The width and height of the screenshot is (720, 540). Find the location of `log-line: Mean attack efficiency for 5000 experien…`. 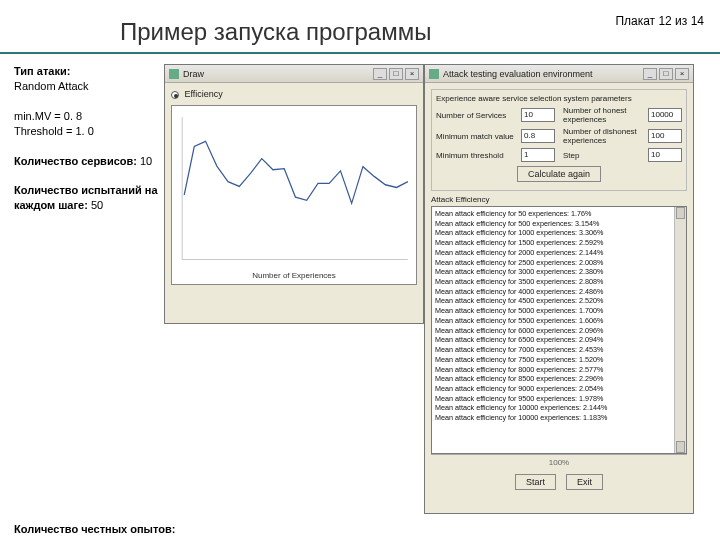

log-line: Mean attack efficiency for 5000 experien… is located at coordinates (554, 311).